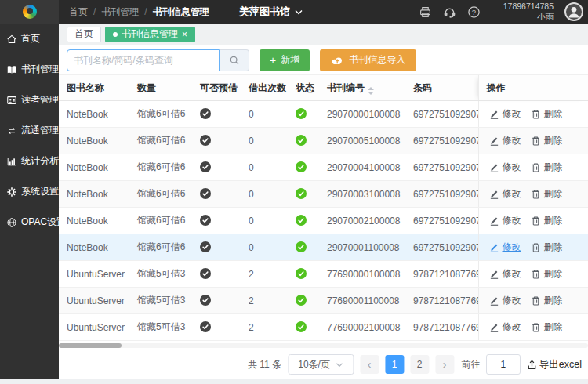  Describe the element at coordinates (554, 365) in the screenshot. I see `export-excel-button: 导出excel` at that location.